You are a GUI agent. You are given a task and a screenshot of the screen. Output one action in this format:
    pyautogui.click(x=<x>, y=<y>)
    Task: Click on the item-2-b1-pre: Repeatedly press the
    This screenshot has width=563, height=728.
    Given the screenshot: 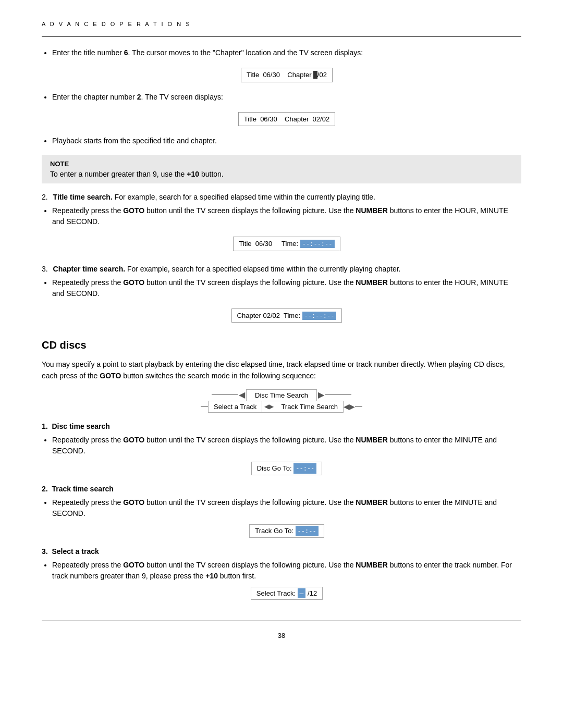 What is the action you would take?
    pyautogui.click(x=88, y=211)
    